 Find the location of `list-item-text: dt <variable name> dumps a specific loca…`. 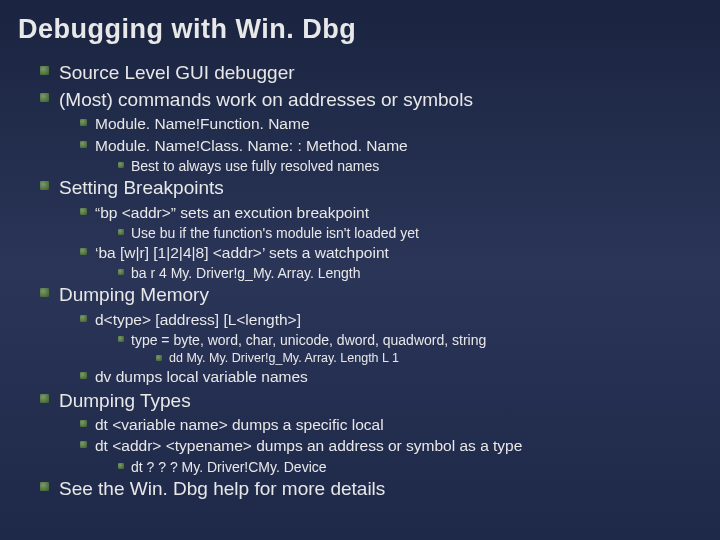

list-item-text: dt <variable name> dumps a specific loca… is located at coordinates (240, 425).